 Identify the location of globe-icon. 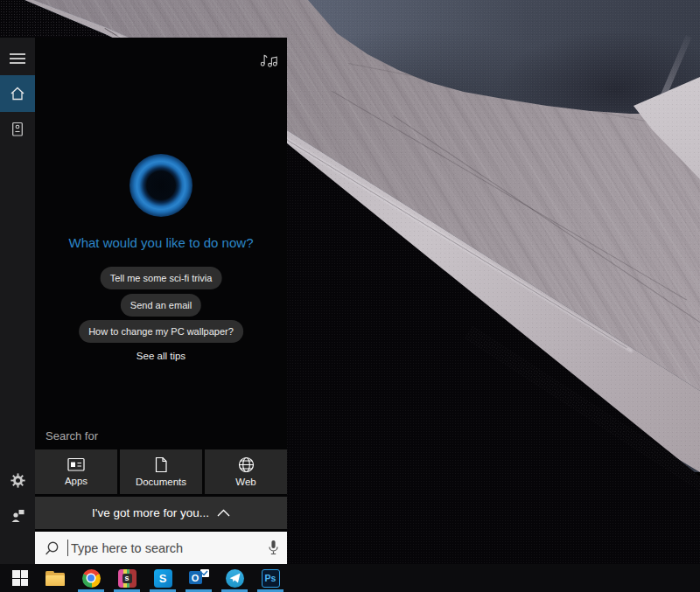
(247, 465).